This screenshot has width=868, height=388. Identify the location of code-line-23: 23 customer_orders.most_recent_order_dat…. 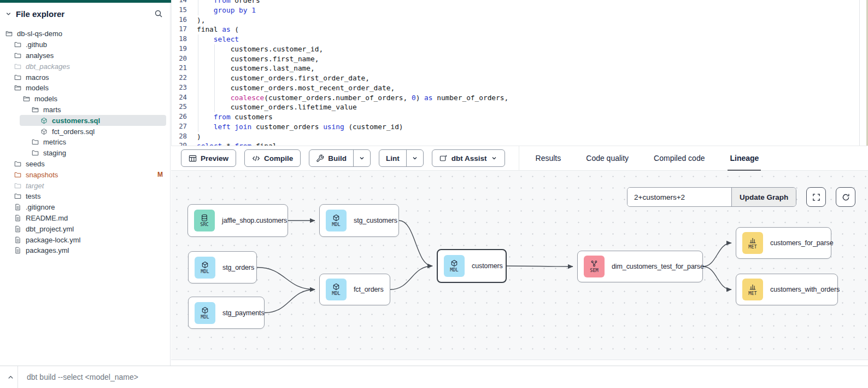
(520, 88).